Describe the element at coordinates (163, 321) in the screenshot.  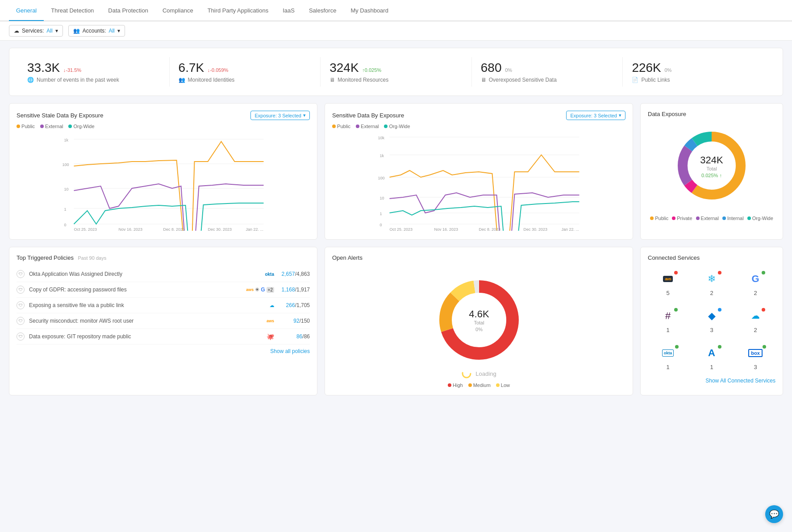
I see `policy-item-4: 🛡 Security misconduct: monitor AWS root …` at that location.